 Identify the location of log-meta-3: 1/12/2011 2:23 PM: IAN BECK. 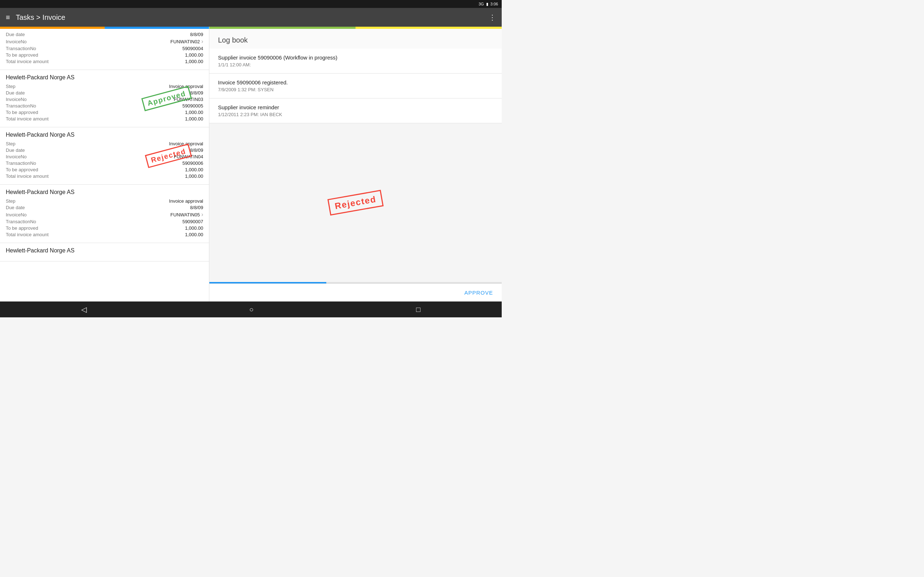
(355, 114).